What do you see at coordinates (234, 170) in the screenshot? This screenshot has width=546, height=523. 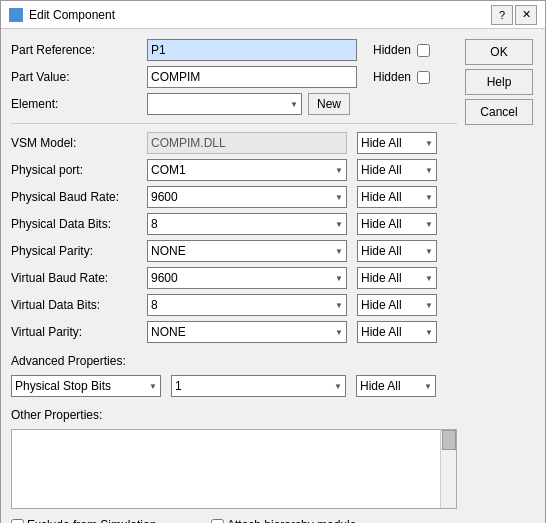 I see `physical-port-row: Physical port: COM1 COM2 COM3 Hide All S…` at bounding box center [234, 170].